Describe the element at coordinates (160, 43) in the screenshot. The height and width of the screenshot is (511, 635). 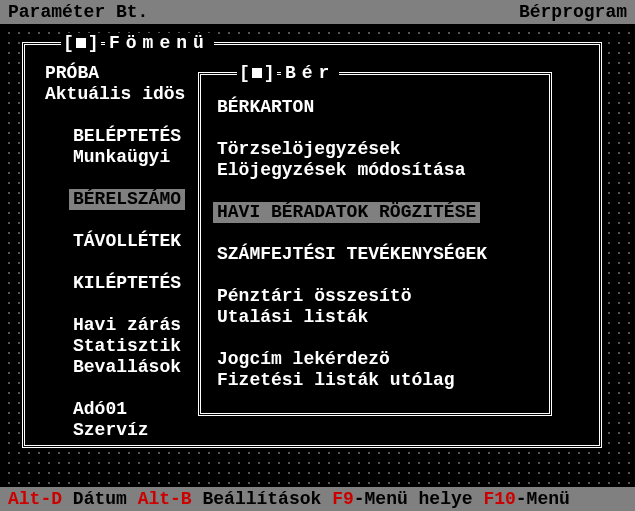
I see `main-menu-title: Fömenü` at that location.